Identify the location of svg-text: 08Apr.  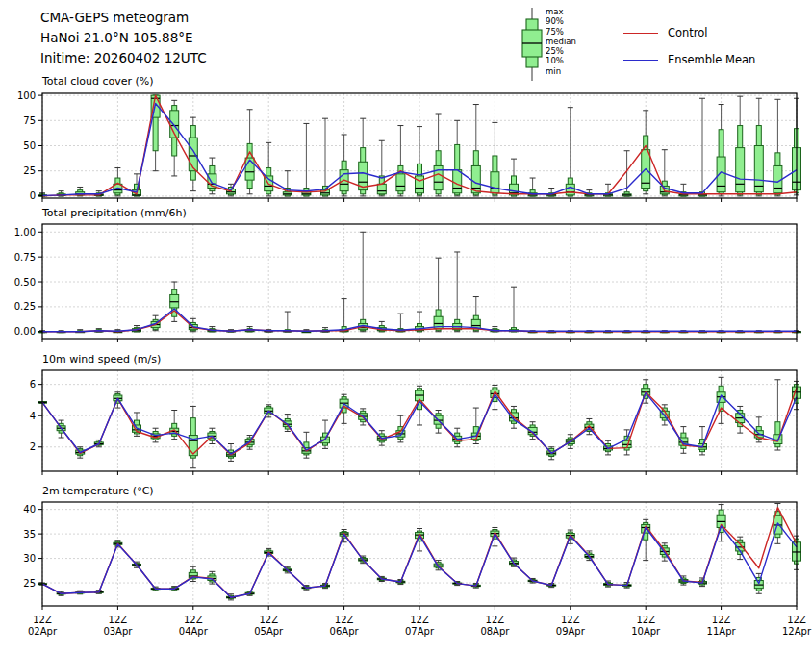
(495, 631).